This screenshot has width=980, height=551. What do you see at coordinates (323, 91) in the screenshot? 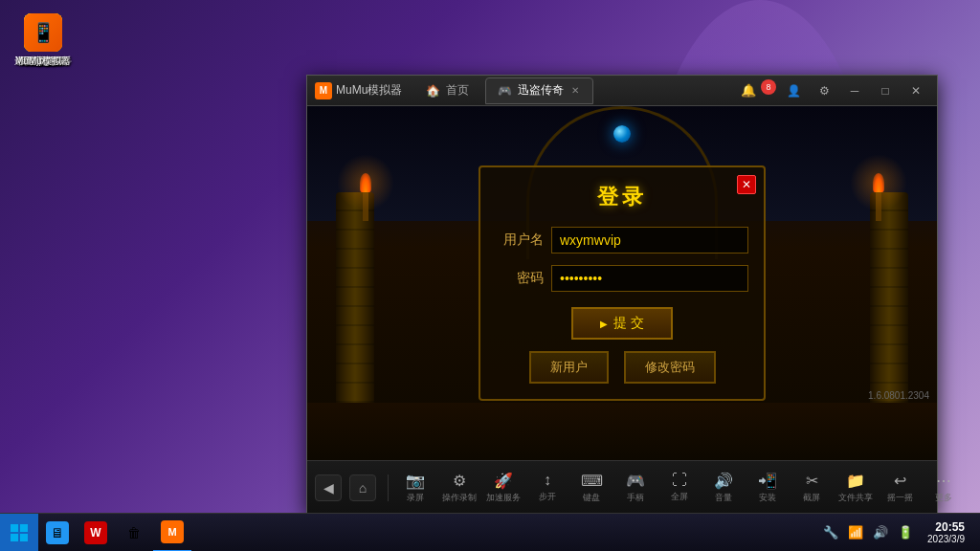
I see `mumu-logo: M` at bounding box center [323, 91].